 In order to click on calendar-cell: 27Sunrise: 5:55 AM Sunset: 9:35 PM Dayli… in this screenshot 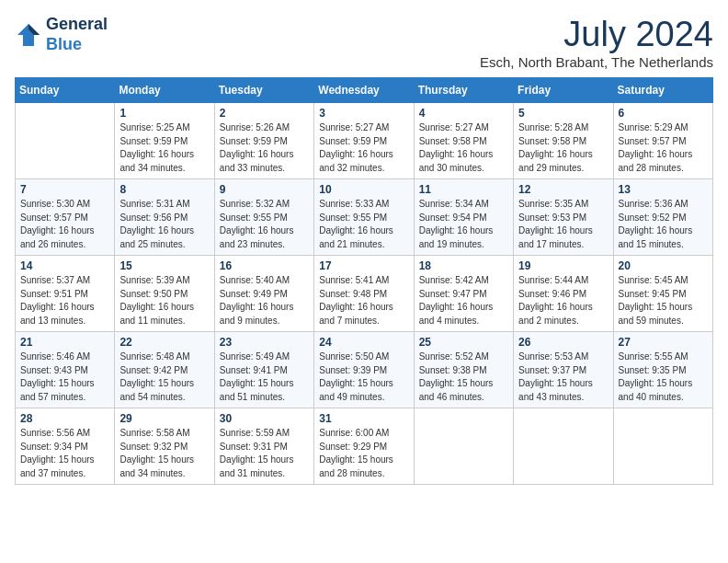, I will do `click(663, 370)`.